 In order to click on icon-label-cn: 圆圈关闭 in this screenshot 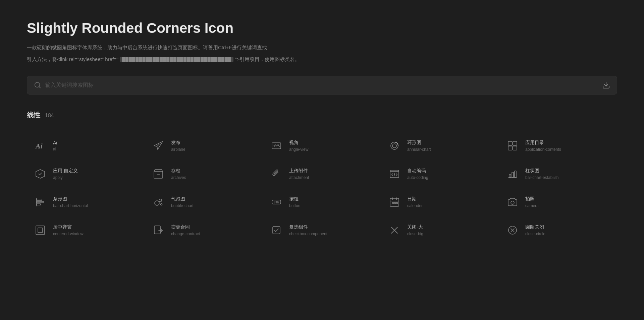, I will do `click(535, 227)`.